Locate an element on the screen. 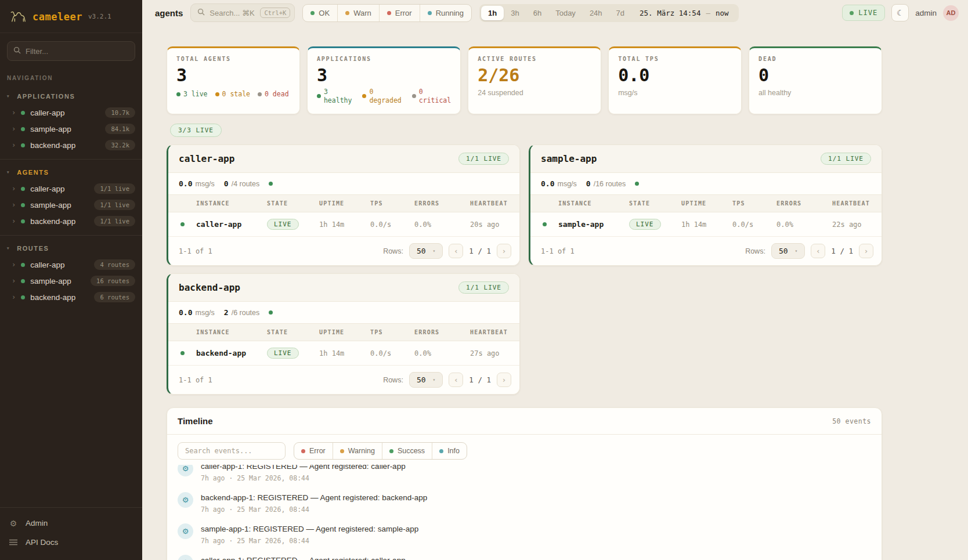  count-badge: 4 routes is located at coordinates (115, 265).